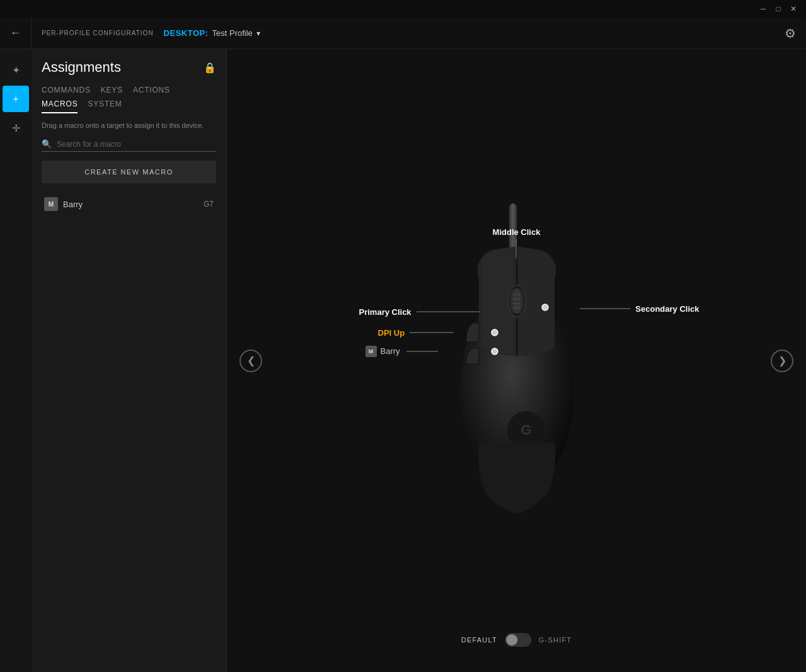  What do you see at coordinates (66, 92) in the screenshot?
I see `tab-commands: COMMANDS` at bounding box center [66, 92].